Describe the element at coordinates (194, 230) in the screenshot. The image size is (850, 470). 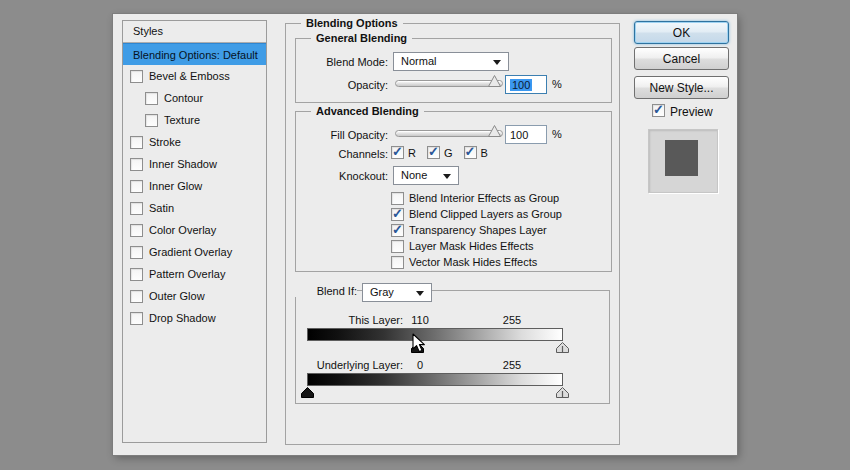
I see `sidebar-item: Color Overlay` at that location.